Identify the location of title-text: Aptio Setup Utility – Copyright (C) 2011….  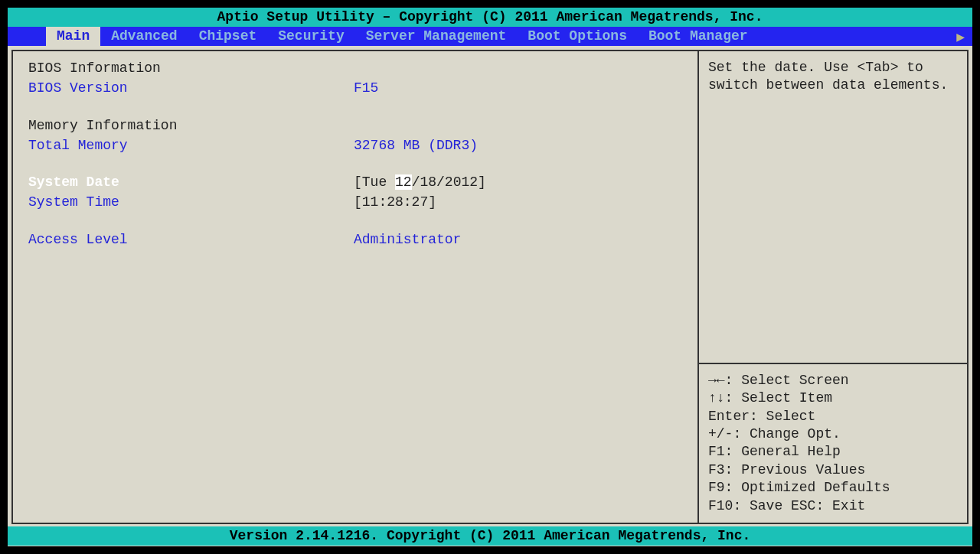
(490, 17).